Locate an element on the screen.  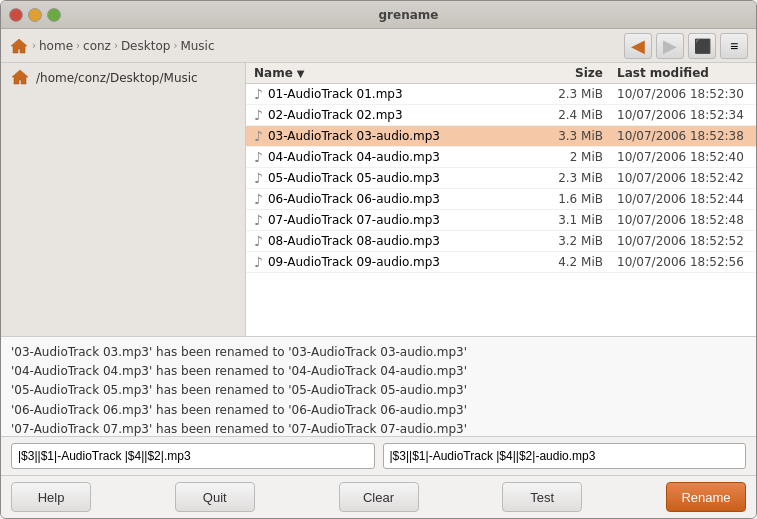
log-line: '06-AudioTrack 06.mp3' has been renamed … is located at coordinates (378, 410).